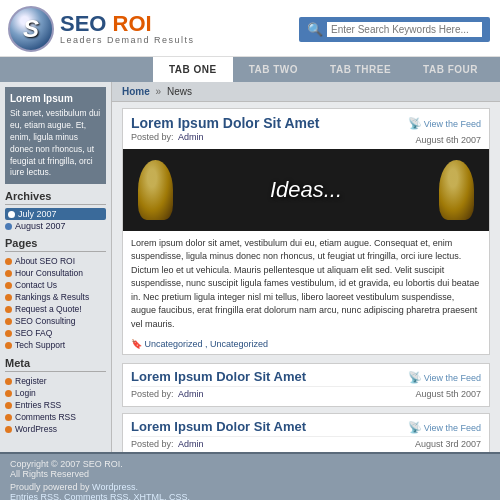  I want to click on article-main-author-link: Admin, so click(191, 137).